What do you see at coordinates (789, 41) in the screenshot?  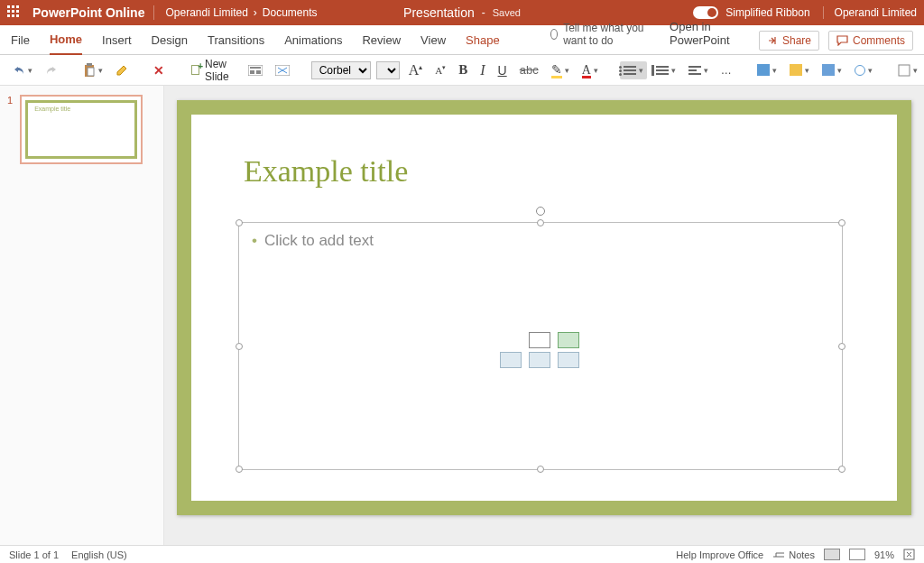 I see `share-button: Share` at bounding box center [789, 41].